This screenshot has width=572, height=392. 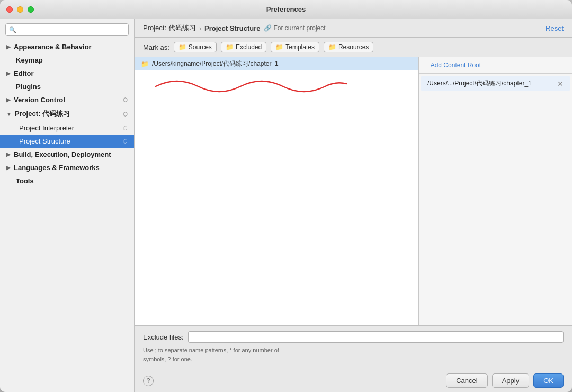 What do you see at coordinates (67, 114) in the screenshot?
I see `sidebar-item-project: ▼ Project: 代码练习 ⬡` at bounding box center [67, 114].